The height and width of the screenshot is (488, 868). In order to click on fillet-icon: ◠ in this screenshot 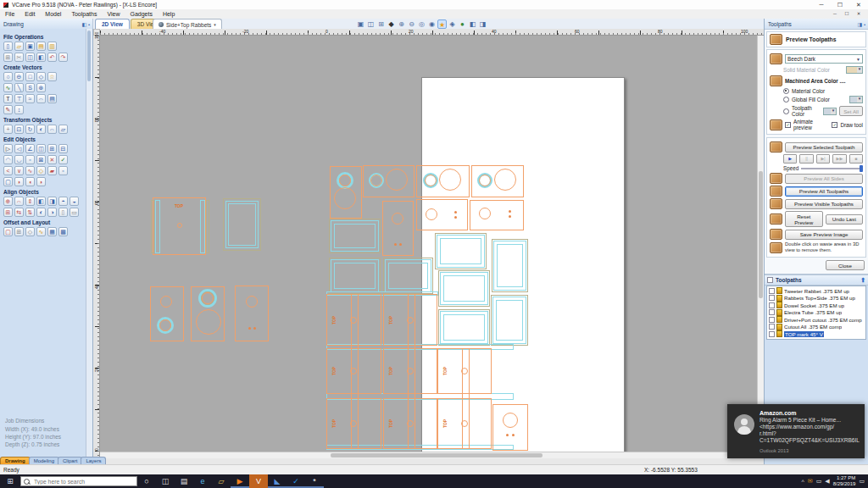, I will do `click(8, 159)`.